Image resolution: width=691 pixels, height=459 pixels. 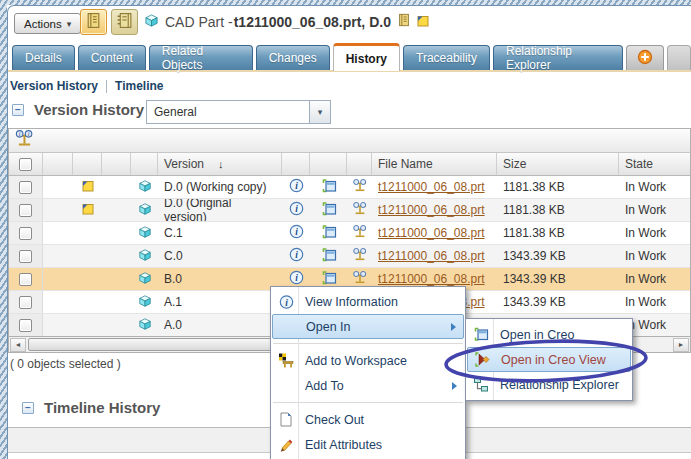 What do you see at coordinates (220, 256) in the screenshot?
I see `version-cell: C.0` at bounding box center [220, 256].